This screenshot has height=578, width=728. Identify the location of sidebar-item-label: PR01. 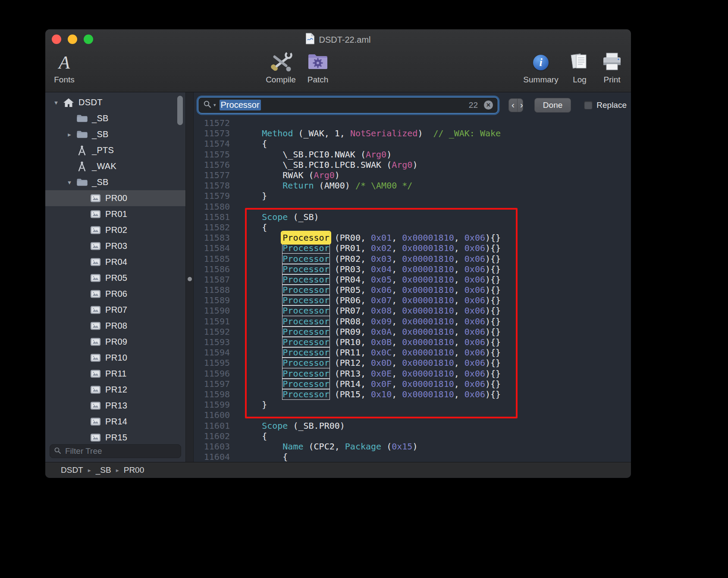
(116, 214).